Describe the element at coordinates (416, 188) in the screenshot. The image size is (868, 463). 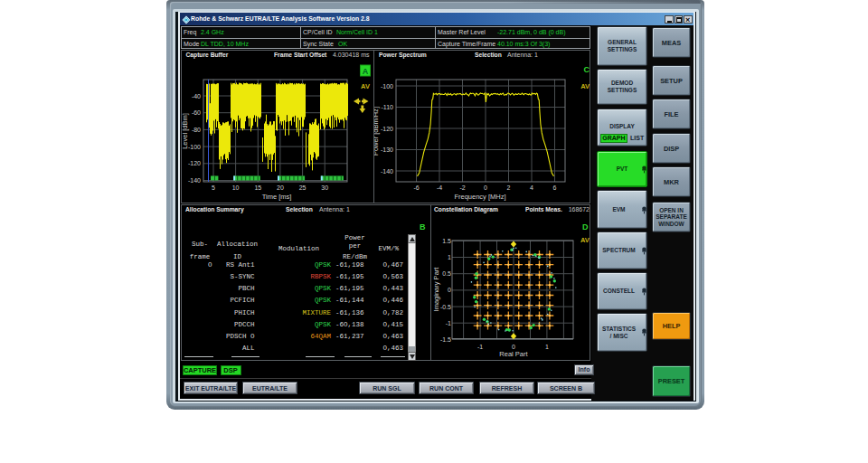
I see `svg-text: -6` at that location.